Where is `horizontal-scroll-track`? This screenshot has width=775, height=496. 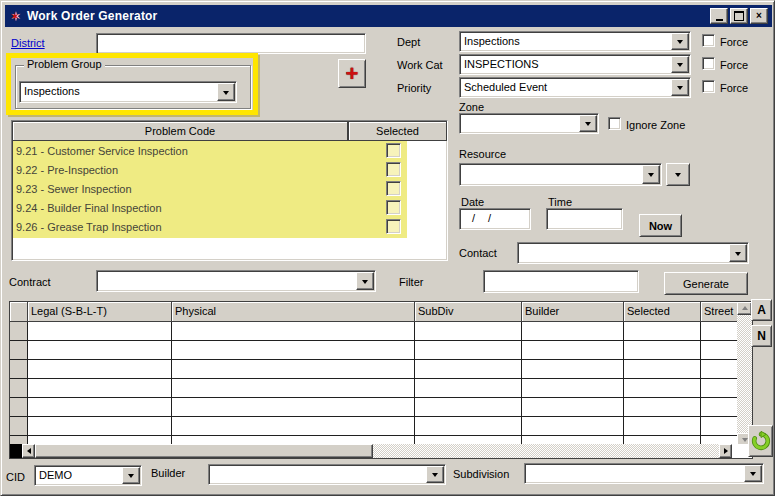
horizontal-scroll-track is located at coordinates (546, 451).